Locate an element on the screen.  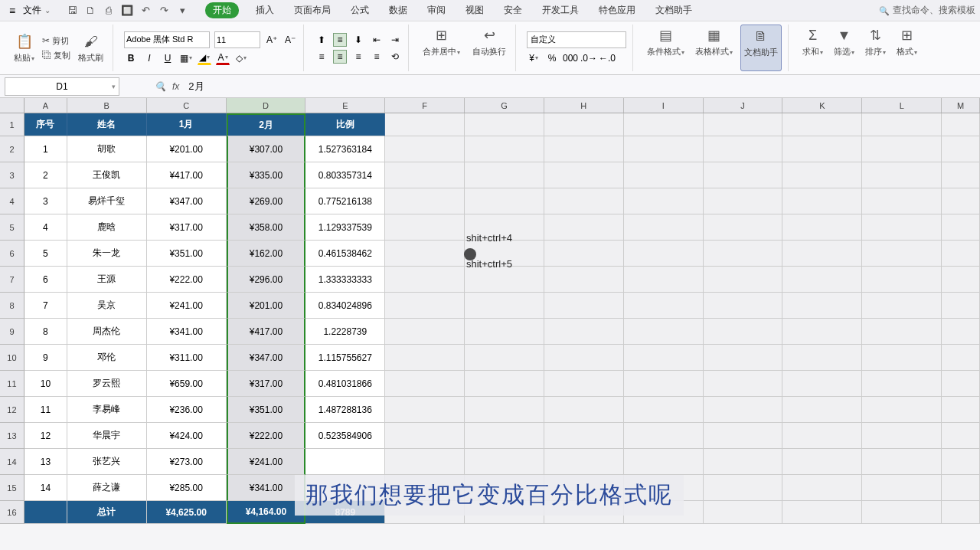
cell: 薛之谦 is located at coordinates (107, 488).